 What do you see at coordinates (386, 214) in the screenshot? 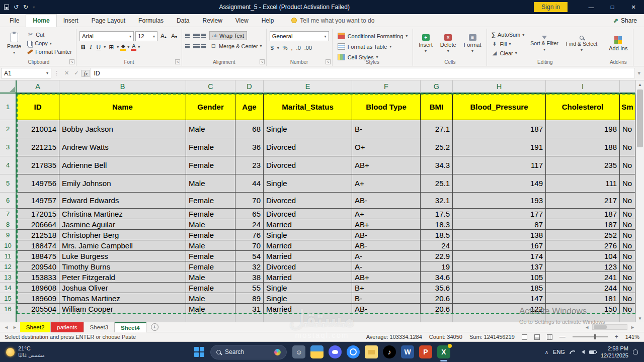
I see `data-cell: A+` at bounding box center [386, 214].